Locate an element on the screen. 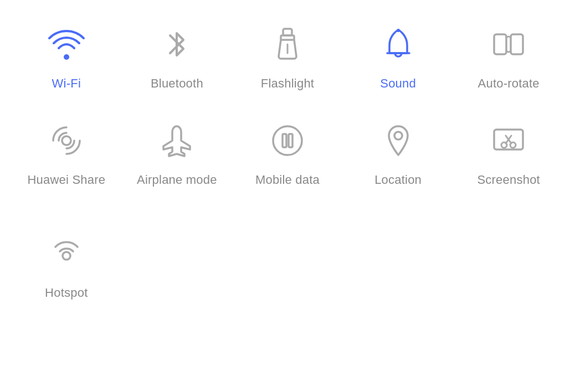 The height and width of the screenshot is (392, 575). mobile-data-icon is located at coordinates (288, 141).